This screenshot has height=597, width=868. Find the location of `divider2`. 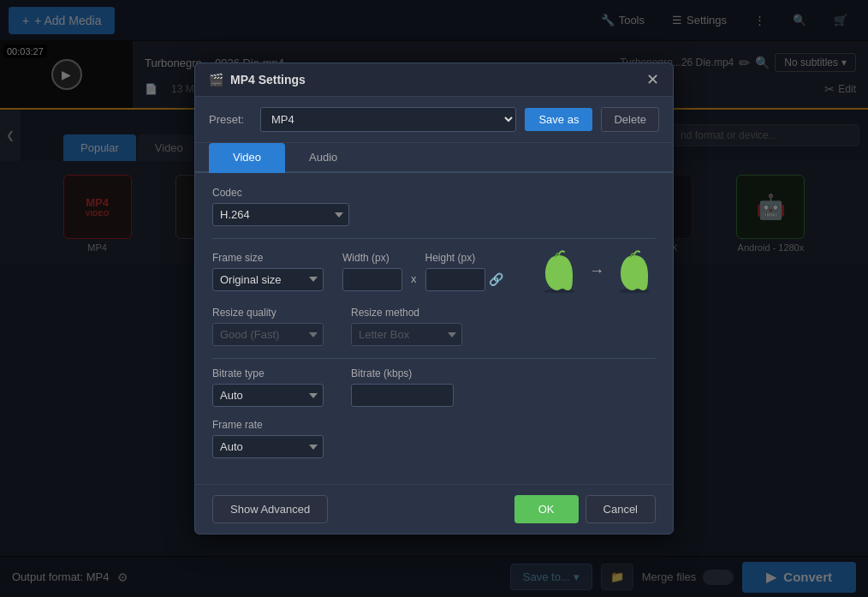

divider2 is located at coordinates (434, 358).